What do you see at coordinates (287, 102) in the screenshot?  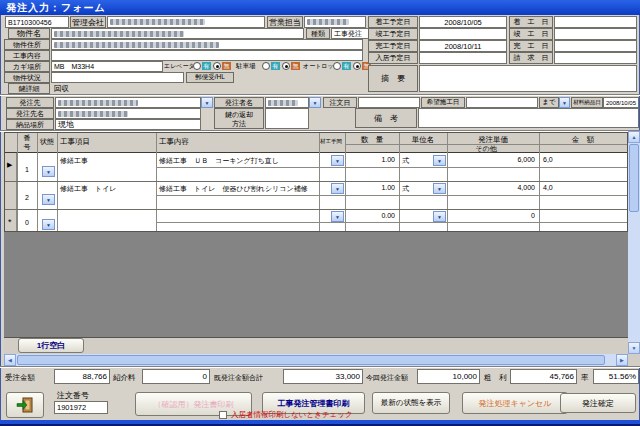 I see `orderer-combo` at bounding box center [287, 102].